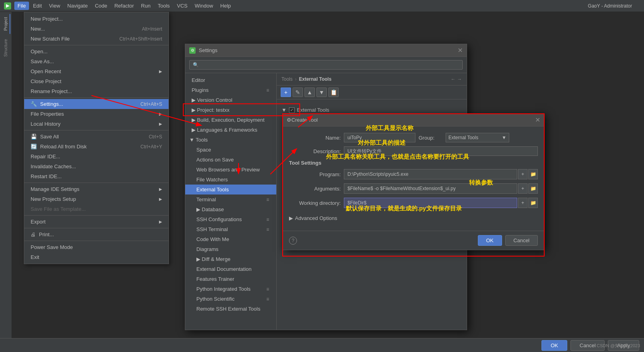 This screenshot has width=644, height=352. I want to click on external-tools-checkbox, so click(292, 110).